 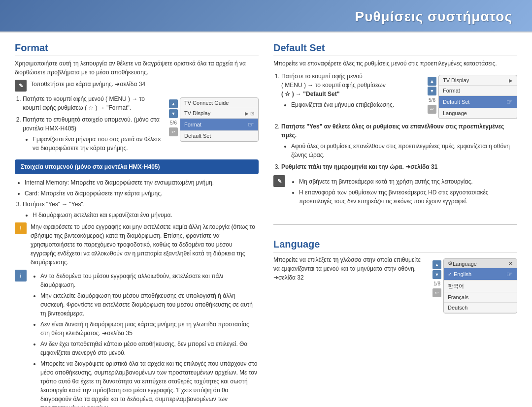 What do you see at coordinates (478, 113) in the screenshot?
I see `ds-menu-row-3: Language` at bounding box center [478, 113].